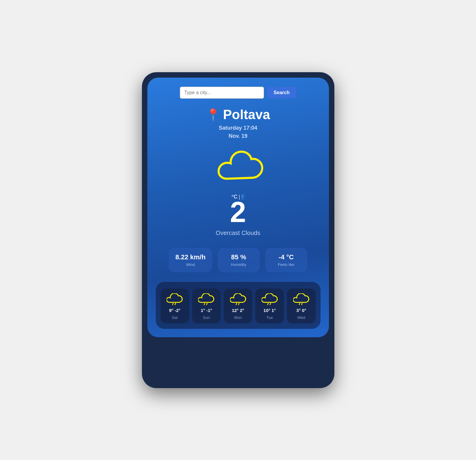  I want to click on humidity-card: 85 % Humidity, so click(239, 260).